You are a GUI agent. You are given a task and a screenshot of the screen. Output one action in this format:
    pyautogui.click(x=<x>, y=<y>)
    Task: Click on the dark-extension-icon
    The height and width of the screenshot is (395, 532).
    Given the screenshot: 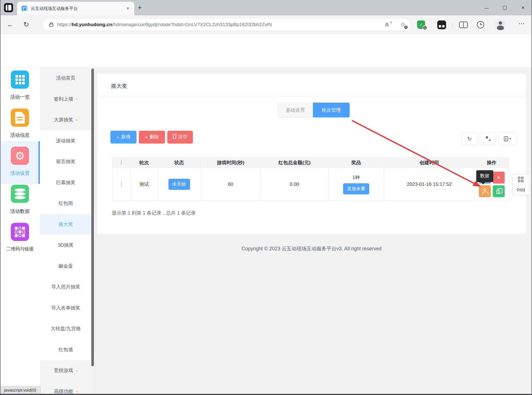 What is the action you would take?
    pyautogui.click(x=442, y=25)
    